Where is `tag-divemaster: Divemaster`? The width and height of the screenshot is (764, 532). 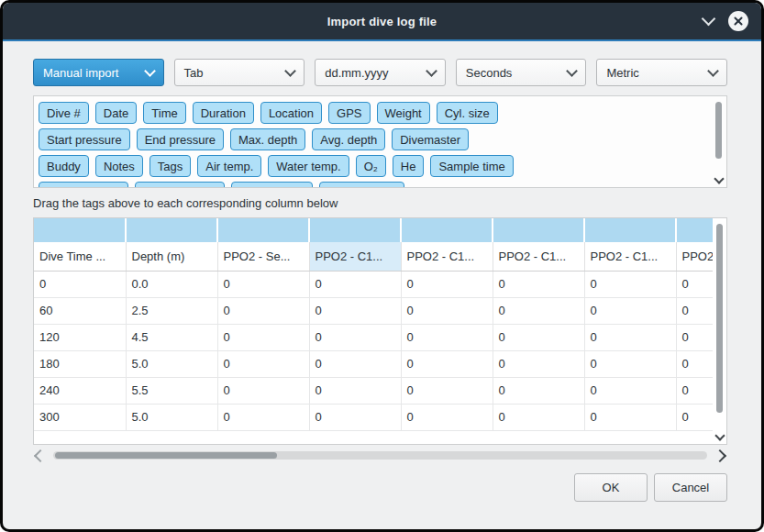
tag-divemaster: Divemaster is located at coordinates (430, 139).